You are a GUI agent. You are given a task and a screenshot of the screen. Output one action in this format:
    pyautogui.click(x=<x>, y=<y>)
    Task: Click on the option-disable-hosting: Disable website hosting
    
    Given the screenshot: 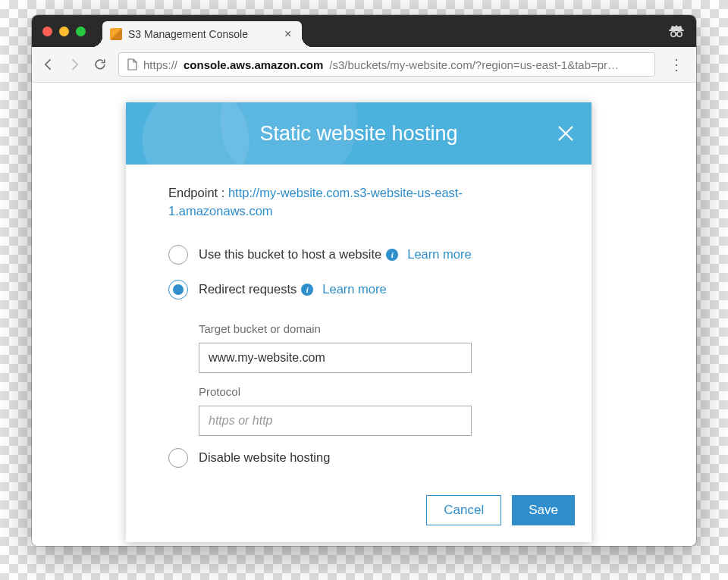 What is the action you would take?
    pyautogui.click(x=359, y=458)
    